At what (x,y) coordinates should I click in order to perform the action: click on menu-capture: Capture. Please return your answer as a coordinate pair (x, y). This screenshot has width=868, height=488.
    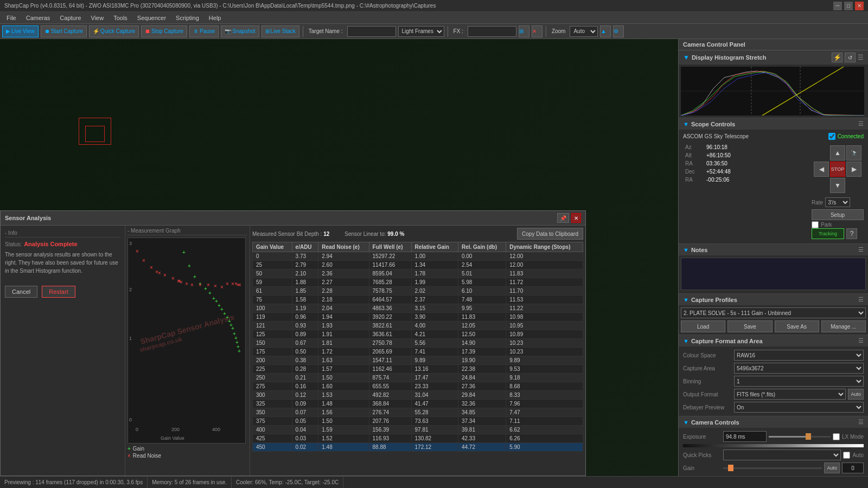
    Looking at the image, I should click on (71, 18).